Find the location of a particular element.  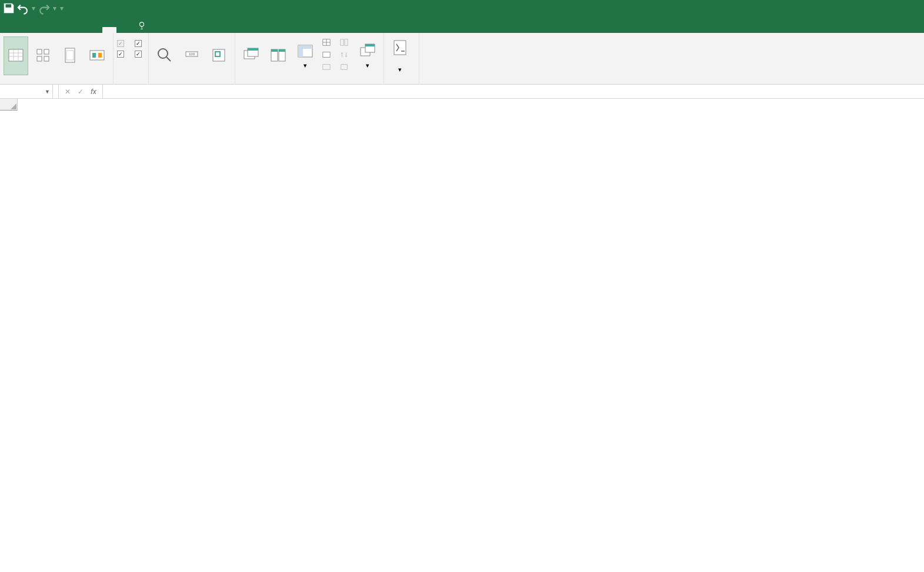

insert-function-button: fx is located at coordinates (94, 92).